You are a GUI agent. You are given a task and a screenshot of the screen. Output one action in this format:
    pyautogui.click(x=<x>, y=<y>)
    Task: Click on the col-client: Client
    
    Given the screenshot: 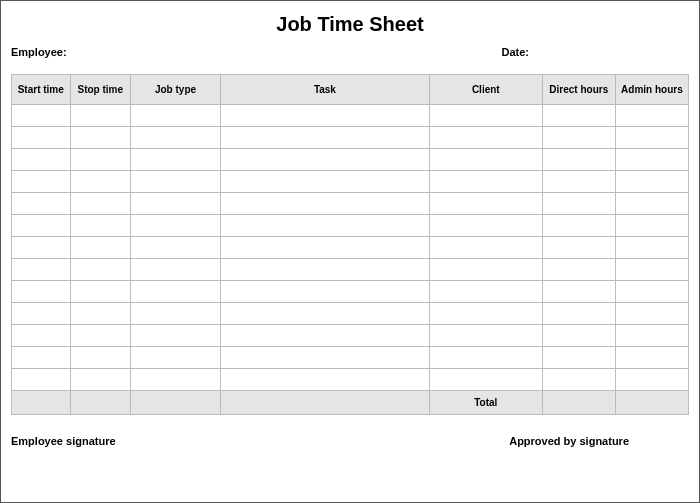 What is the action you would take?
    pyautogui.click(x=486, y=90)
    